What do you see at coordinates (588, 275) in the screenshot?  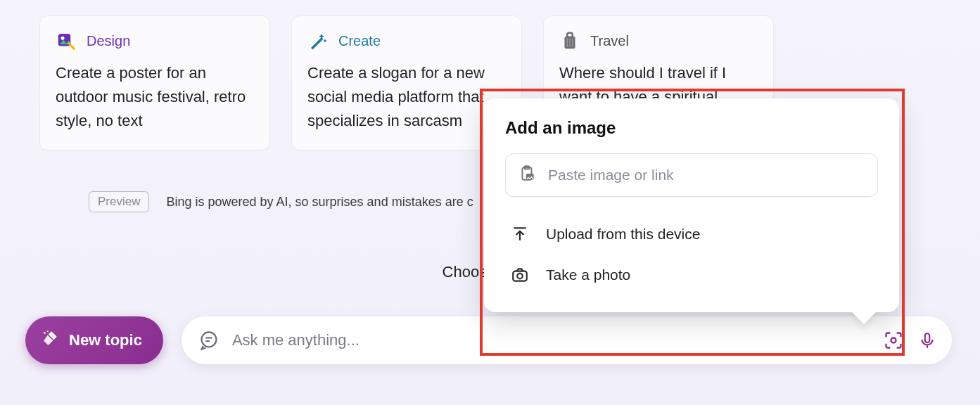 I see `take-photo-label: Take a photo` at bounding box center [588, 275].